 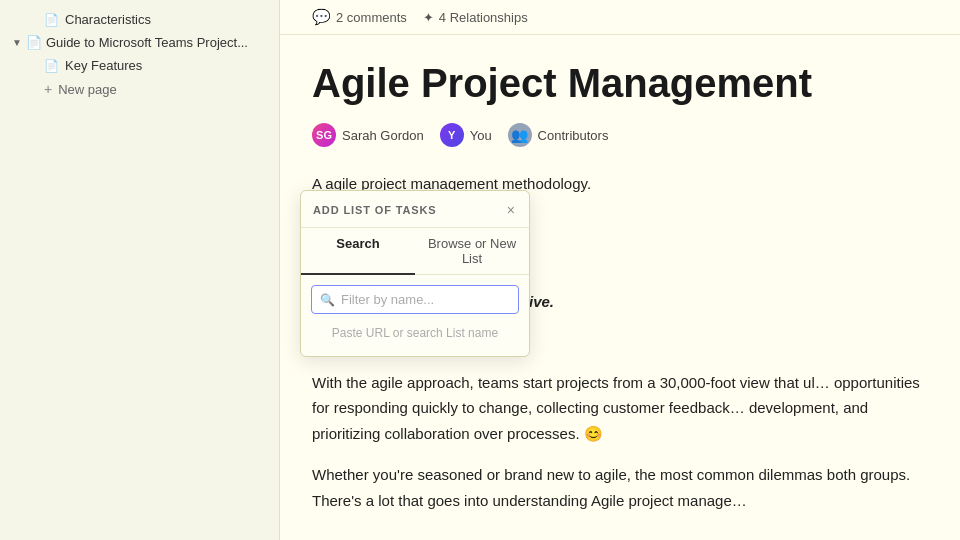 I want to click on contributor-contributors: 👥 Contributors, so click(x=558, y=135).